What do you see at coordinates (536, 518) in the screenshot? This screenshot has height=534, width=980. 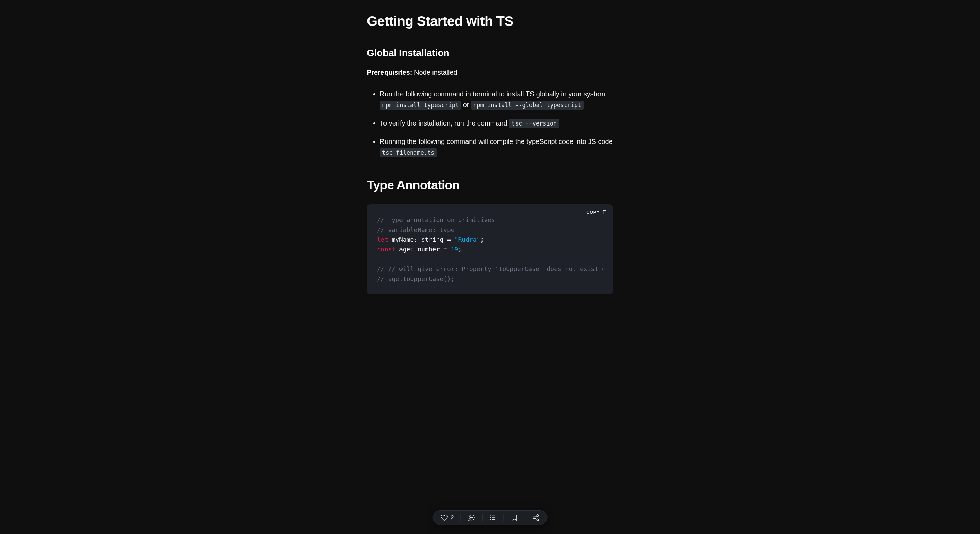 I see `share-icon` at bounding box center [536, 518].